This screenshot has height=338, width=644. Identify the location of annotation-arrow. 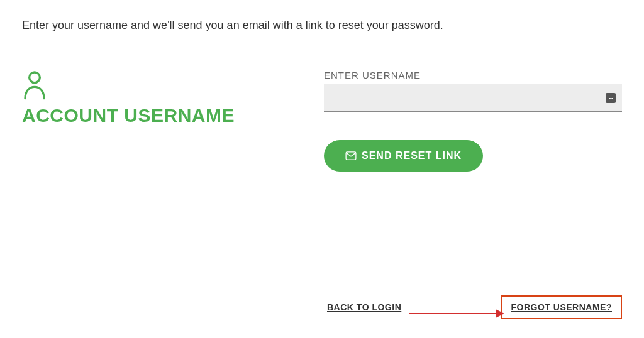
(456, 313).